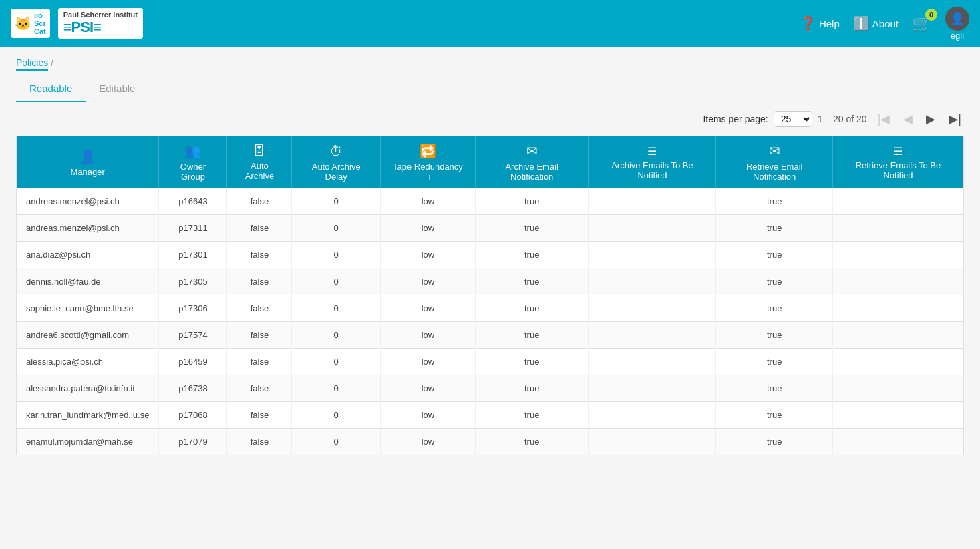 The width and height of the screenshot is (980, 549). Describe the element at coordinates (876, 23) in the screenshot. I see `about-nav-item: ℹ️ About` at that location.